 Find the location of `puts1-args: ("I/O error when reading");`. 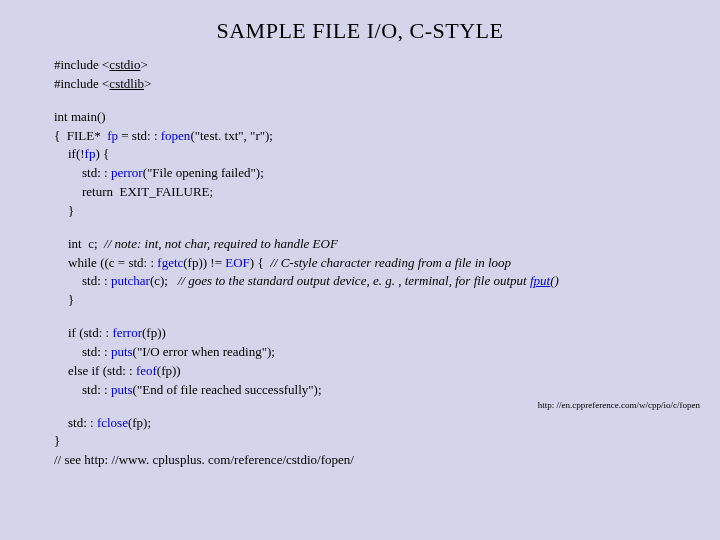

puts1-args: ("I/O error when reading"); is located at coordinates (204, 352).